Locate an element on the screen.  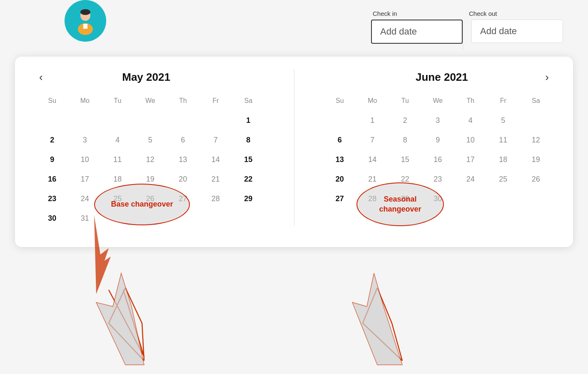
table-row: 15 is located at coordinates (406, 160).